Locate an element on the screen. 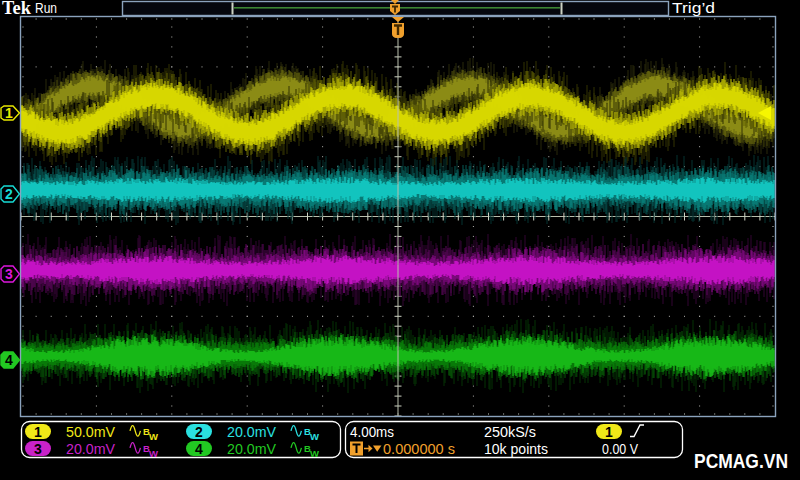 Image resolution: width=800 pixels, height=480 pixels. svg-text: 0.00 V is located at coordinates (620, 449).